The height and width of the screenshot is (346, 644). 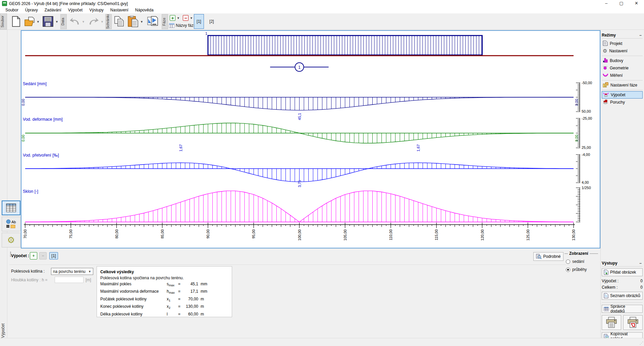 I want to click on menu-nastaveni: Nastavení, so click(x=119, y=10).